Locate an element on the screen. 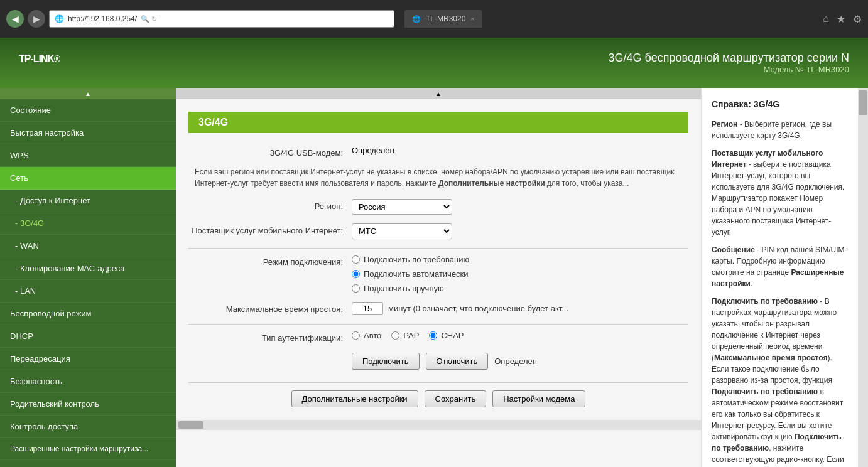  sidebar-item-wireless: Беспроводной режим is located at coordinates (88, 314).